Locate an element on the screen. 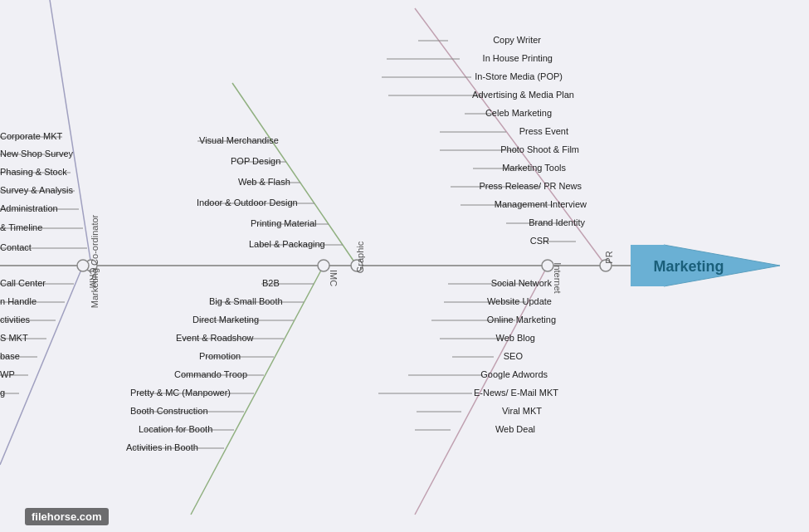  label-printing-material: Printing Material is located at coordinates (284, 223).